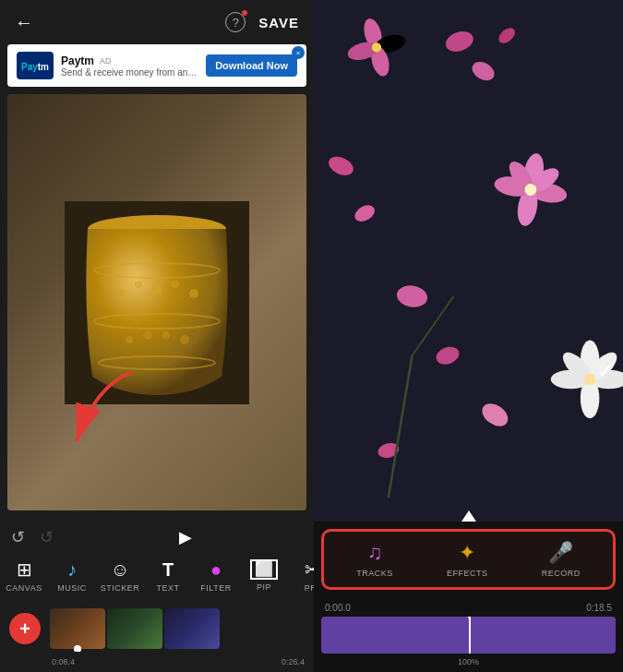 This screenshot has width=623, height=672. I want to click on playhead-marker, so click(469, 516).